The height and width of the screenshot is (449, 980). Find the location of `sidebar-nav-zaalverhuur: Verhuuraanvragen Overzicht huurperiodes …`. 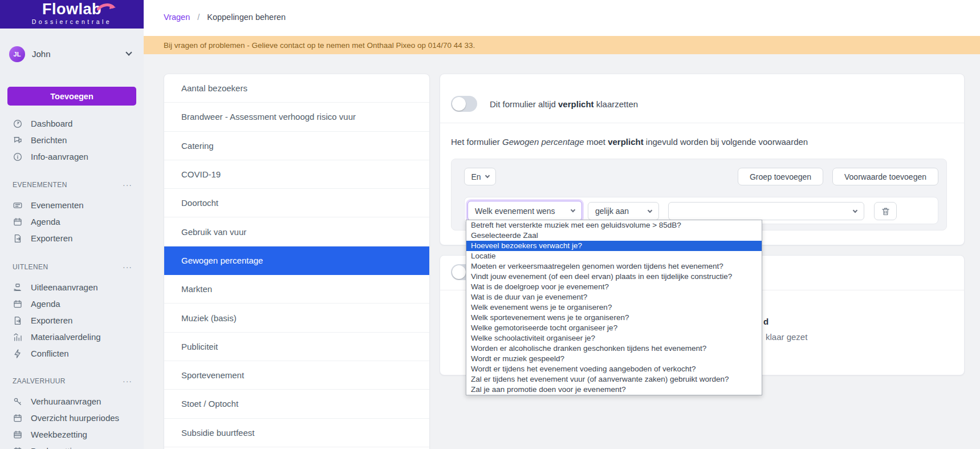

sidebar-nav-zaalverhuur: Verhuuraanvragen Overzicht huurperiodes … is located at coordinates (72, 421).